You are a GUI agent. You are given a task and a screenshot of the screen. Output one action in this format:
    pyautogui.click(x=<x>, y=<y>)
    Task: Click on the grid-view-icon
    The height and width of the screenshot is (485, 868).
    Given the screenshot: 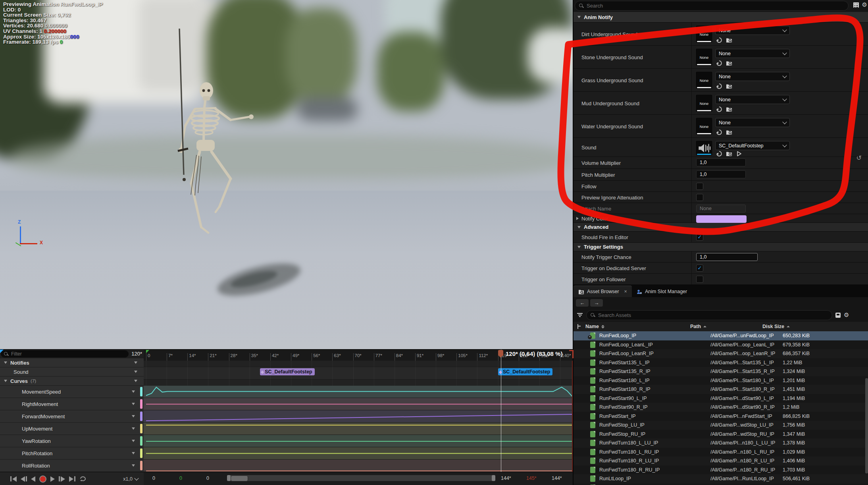 What is the action you would take?
    pyautogui.click(x=856, y=5)
    